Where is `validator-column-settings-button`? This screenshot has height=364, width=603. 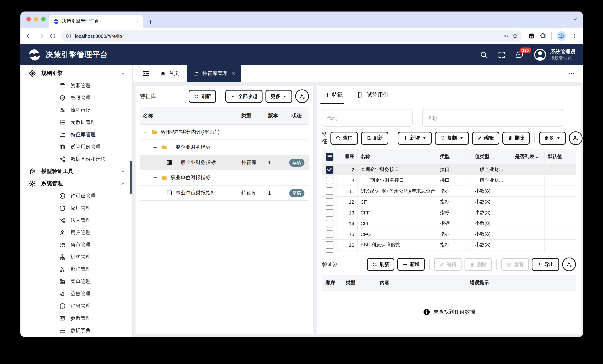
validator-column-settings-button is located at coordinates (569, 264).